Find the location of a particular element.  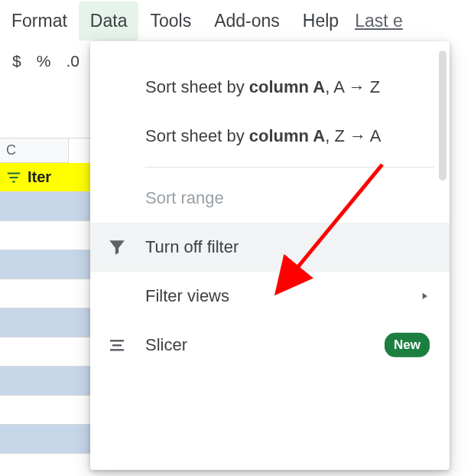

menu-slicer-label: Slicer is located at coordinates (167, 345).